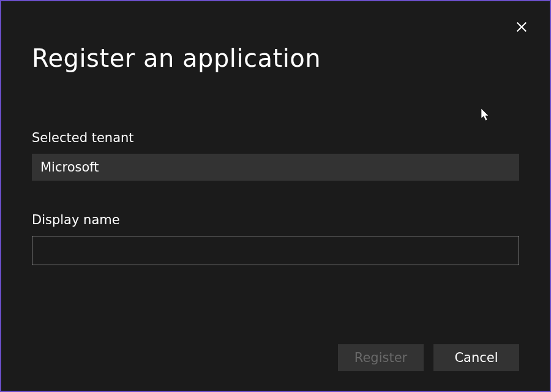 Image resolution: width=551 pixels, height=392 pixels. Describe the element at coordinates (522, 27) in the screenshot. I see `close-icon` at that location.